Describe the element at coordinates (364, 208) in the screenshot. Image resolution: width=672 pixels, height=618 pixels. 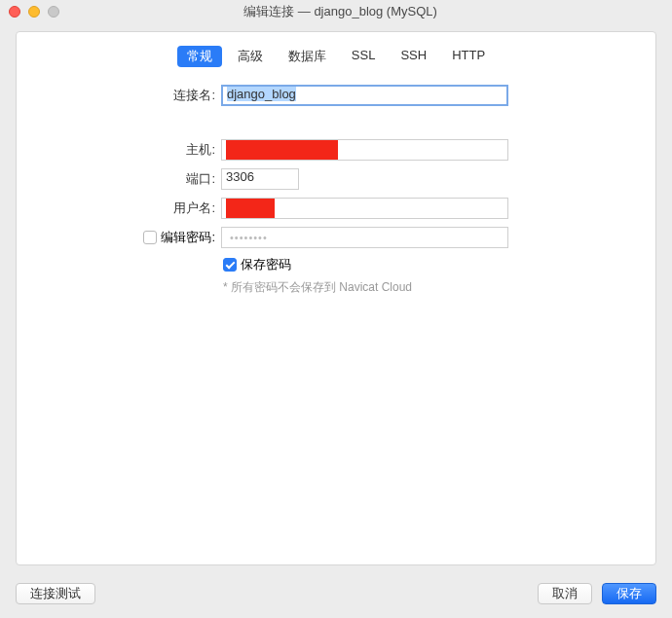
I see `username-input` at that location.